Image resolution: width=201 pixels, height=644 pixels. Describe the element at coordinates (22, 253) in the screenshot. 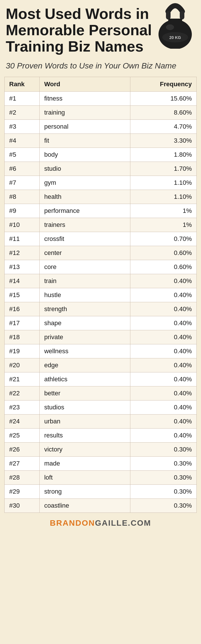

I see `rank-cell: #12` at that location.